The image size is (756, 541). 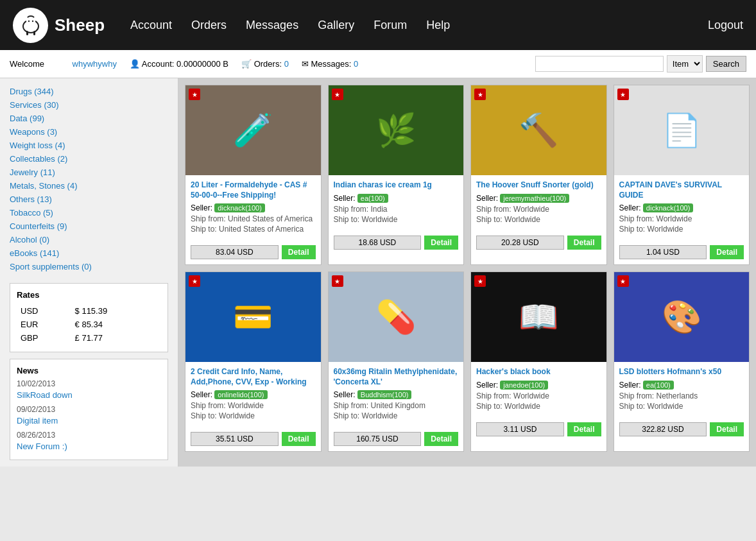 What do you see at coordinates (253, 377) in the screenshot?
I see `product-title: 2 Credit Card Info, Name, Add,Phone, CVV…` at bounding box center [253, 377].